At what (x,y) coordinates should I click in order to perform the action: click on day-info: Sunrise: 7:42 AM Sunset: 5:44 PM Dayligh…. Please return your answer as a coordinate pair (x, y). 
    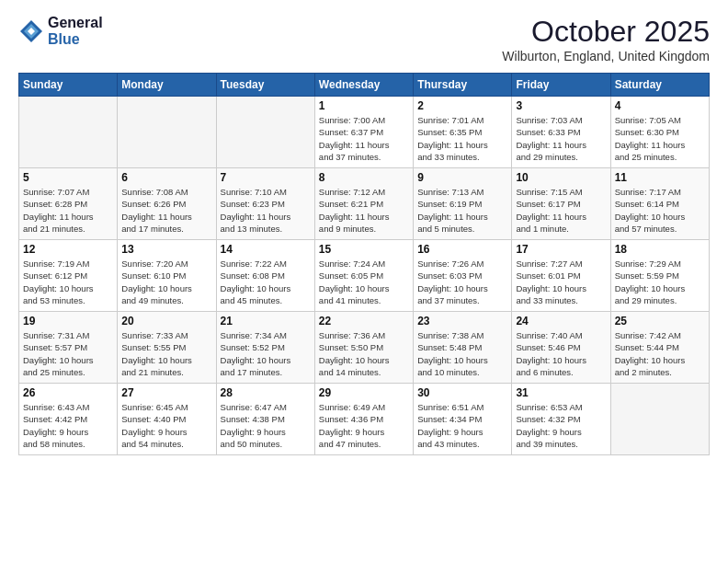
    Looking at the image, I should click on (660, 353).